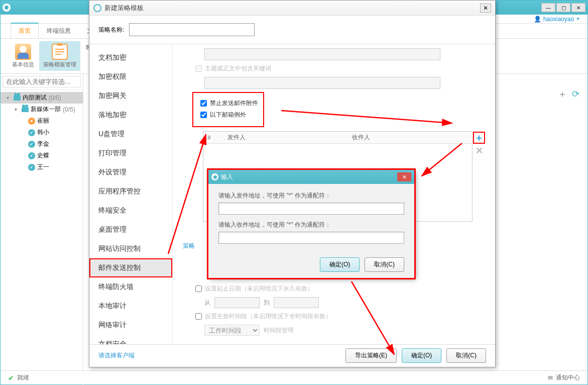  I want to click on keyword-label: 主题或正文中包含关键词, so click(238, 68).